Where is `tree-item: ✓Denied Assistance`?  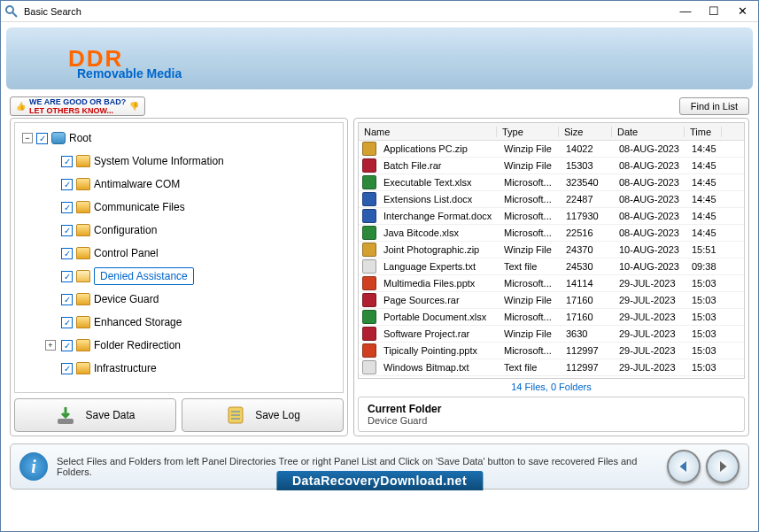
tree-item: ✓Denied Assistance is located at coordinates (179, 276).